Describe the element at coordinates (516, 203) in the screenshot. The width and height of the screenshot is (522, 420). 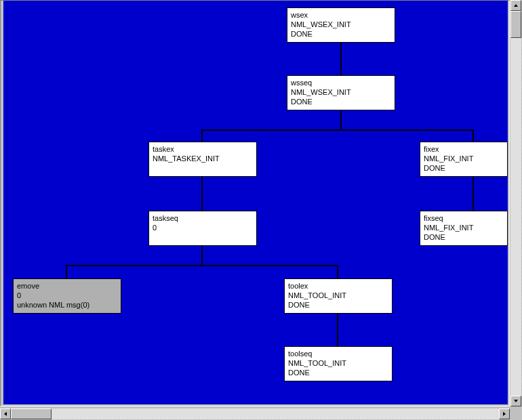
I see `vertical-scrollbar` at that location.